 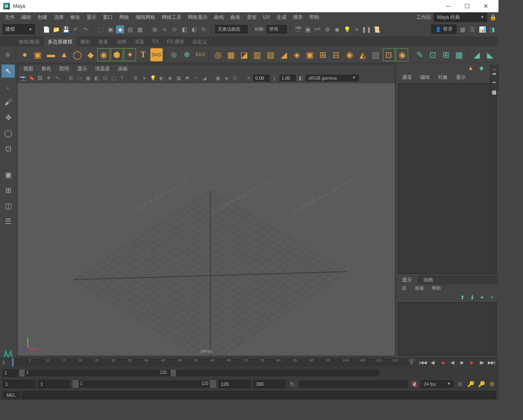 I want to click on shelf-tab-6: FX, so click(x=155, y=42).